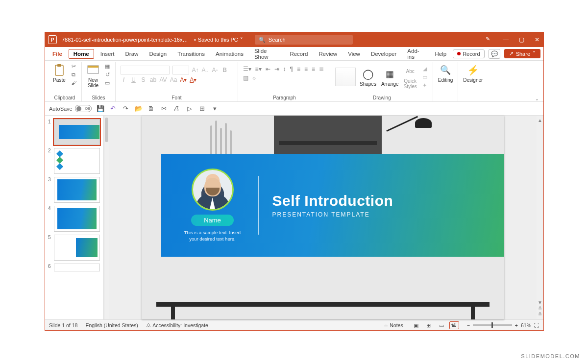  What do you see at coordinates (321, 69) in the screenshot?
I see `justify-button: ≣` at bounding box center [321, 69].